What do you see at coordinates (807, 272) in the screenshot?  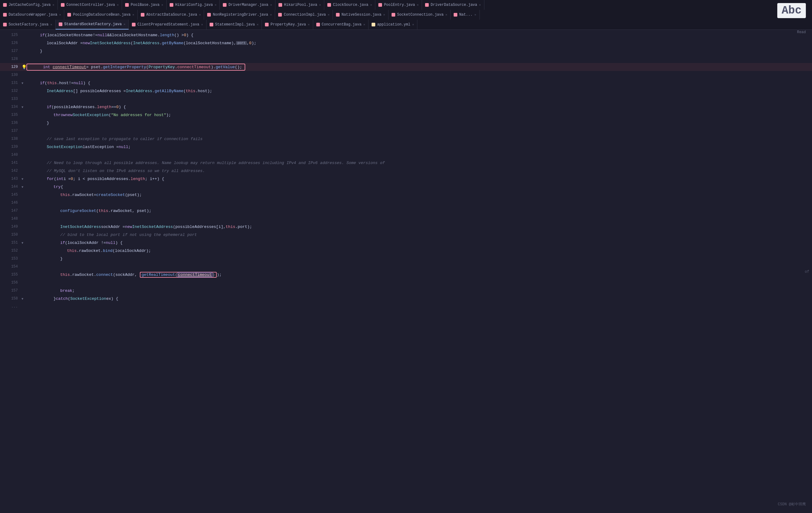 I see `page-of-text: of` at bounding box center [807, 272].